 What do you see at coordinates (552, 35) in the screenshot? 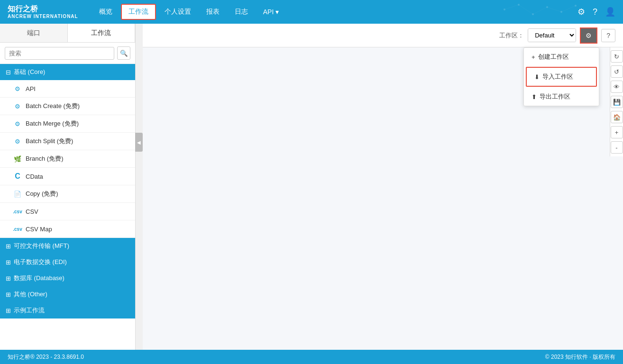
I see `workspace-select: Default` at bounding box center [552, 35].